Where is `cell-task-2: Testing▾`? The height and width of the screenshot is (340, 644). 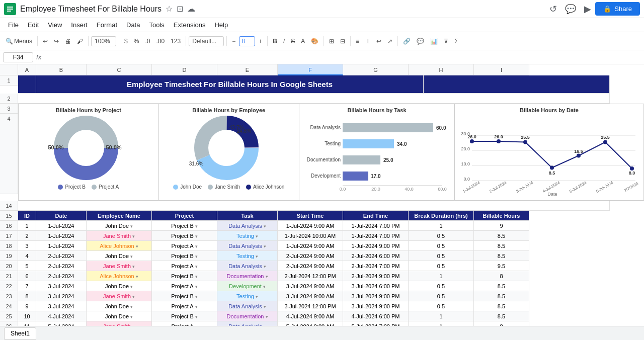
cell-task-2: Testing▾ is located at coordinates (248, 236).